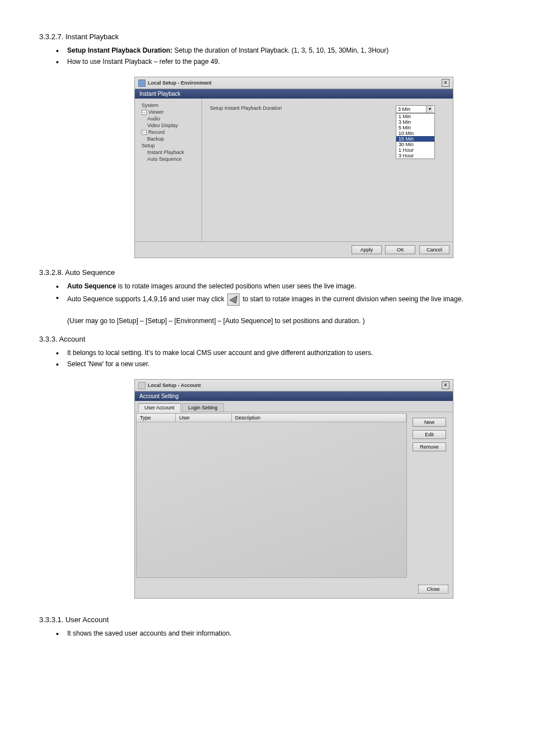 The image size is (534, 756). Describe the element at coordinates (275, 353) in the screenshot. I see `list-item: It belongs to local setting. It's to mak…` at that location.